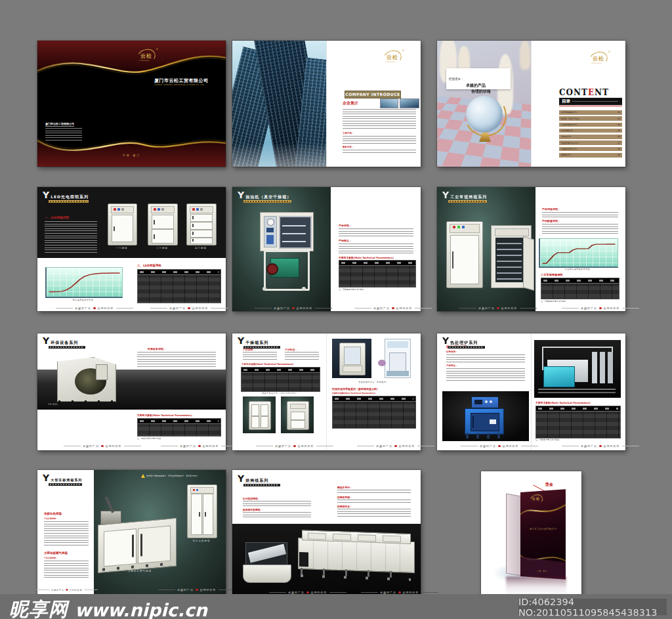 The height and width of the screenshot is (619, 672). What do you see at coordinates (200, 446) in the screenshot?
I see `page-footer-slogan: 卓越的产品合理的价格` at bounding box center [200, 446].